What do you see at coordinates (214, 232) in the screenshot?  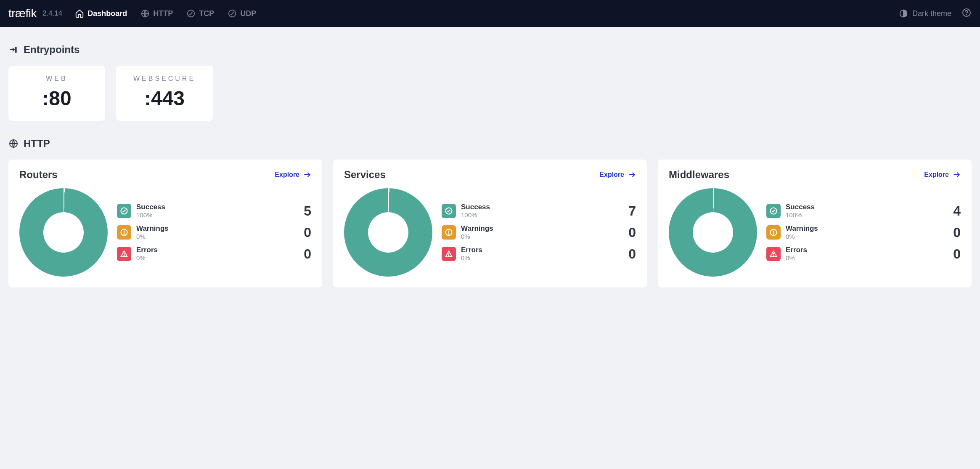 I see `stat-list: Success 100% 5 Warnings 0% 0` at bounding box center [214, 232].